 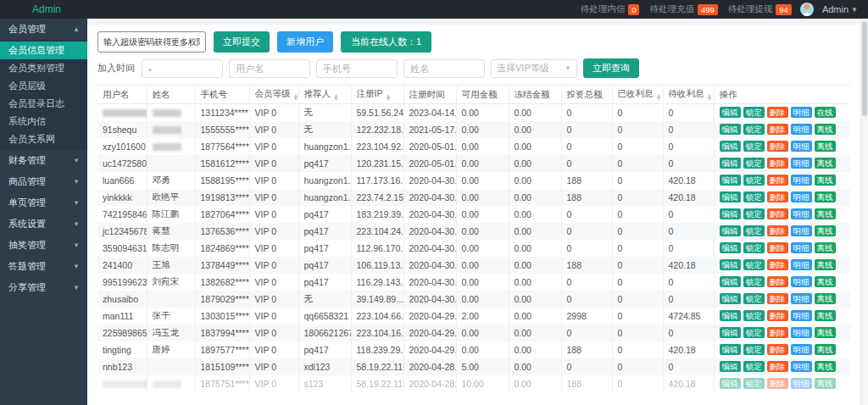 What do you see at coordinates (610, 9) in the screenshot?
I see `pending-stat-0: 待处理内信0` at bounding box center [610, 9].